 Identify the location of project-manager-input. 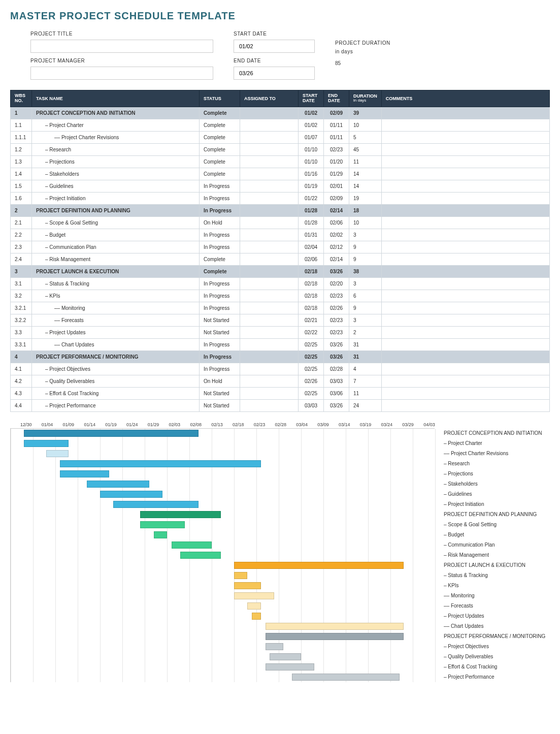
(122, 73).